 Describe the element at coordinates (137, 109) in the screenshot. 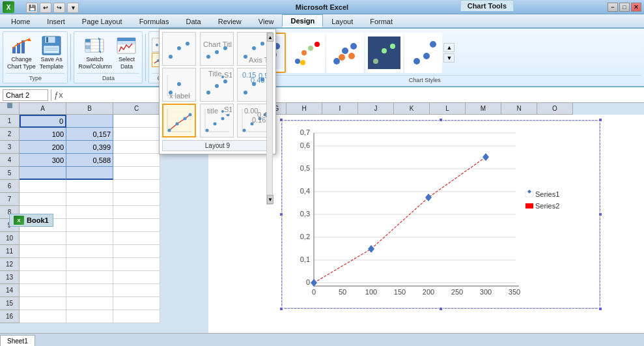

I see `col-header-C: C` at that location.